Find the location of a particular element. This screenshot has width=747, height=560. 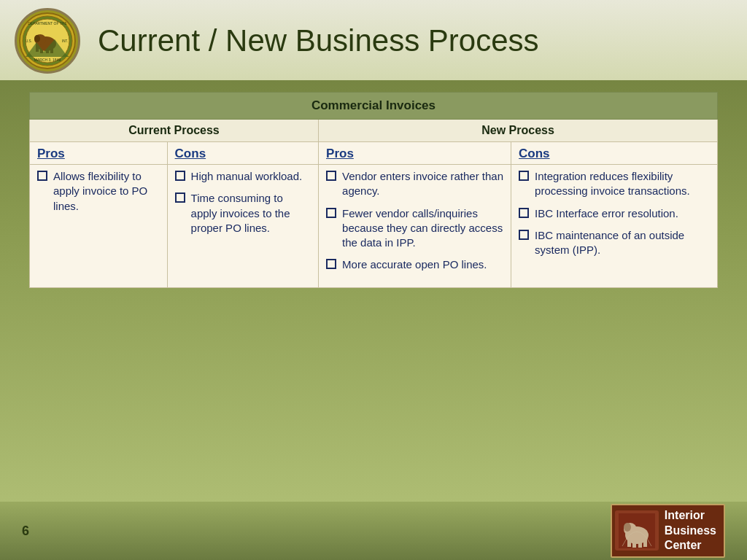

ibc-line2: Business is located at coordinates (690, 531).